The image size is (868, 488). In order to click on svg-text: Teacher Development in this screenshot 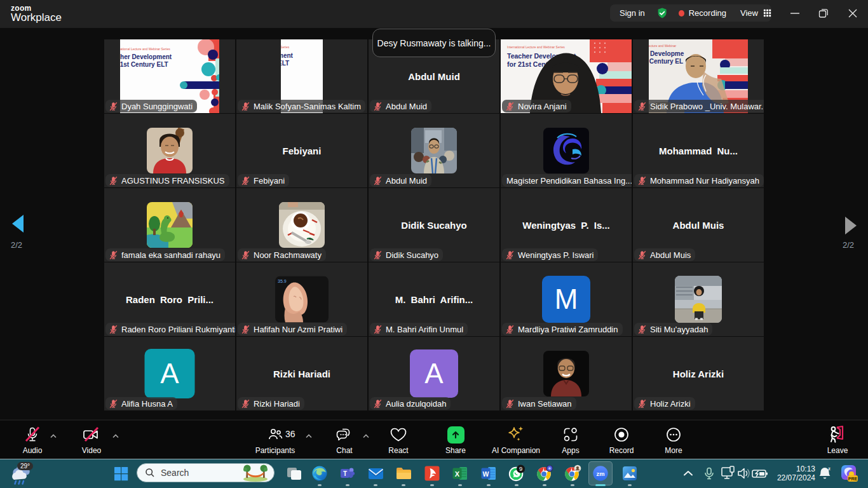, I will do `click(146, 57)`.